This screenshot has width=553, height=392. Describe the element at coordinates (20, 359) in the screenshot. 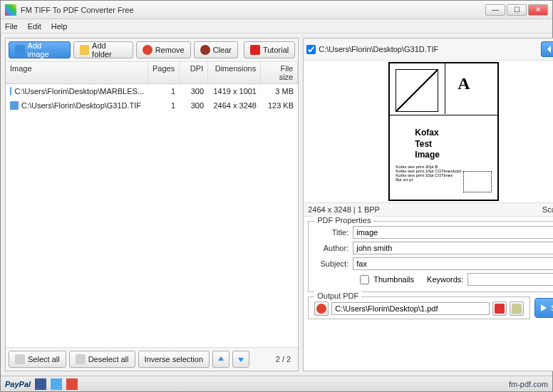

I see `check-icon` at that location.